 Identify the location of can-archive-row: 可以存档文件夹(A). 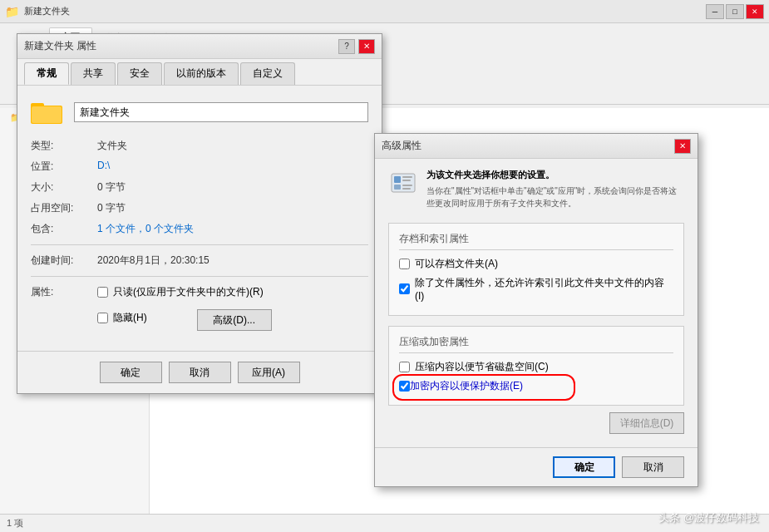
(536, 264).